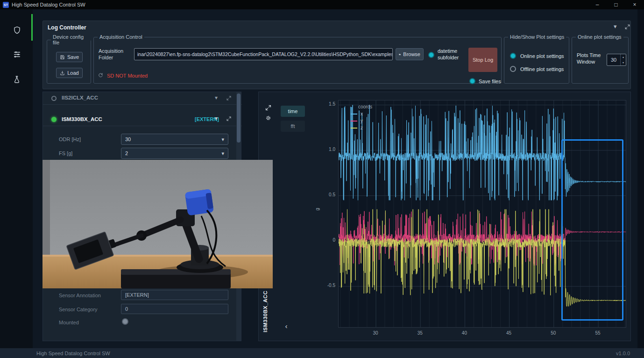 The height and width of the screenshot is (358, 644). I want to click on tab-time: time, so click(293, 111).